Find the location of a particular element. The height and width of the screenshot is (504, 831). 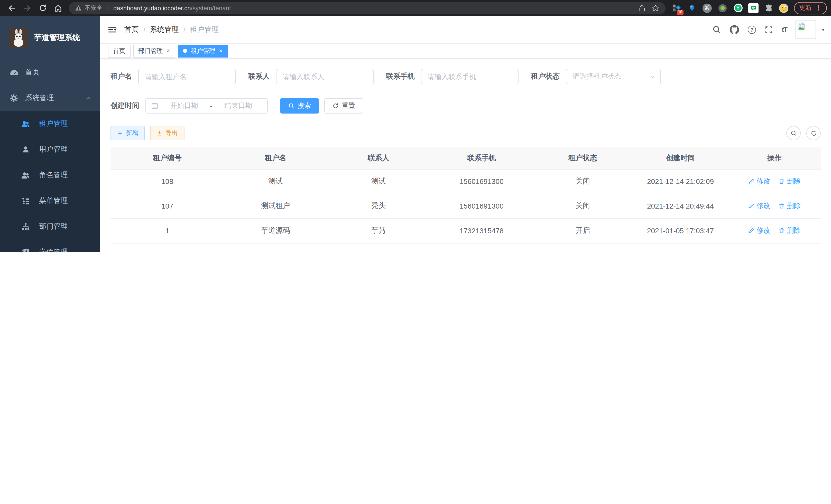

search-button: 搜索 is located at coordinates (299, 106).